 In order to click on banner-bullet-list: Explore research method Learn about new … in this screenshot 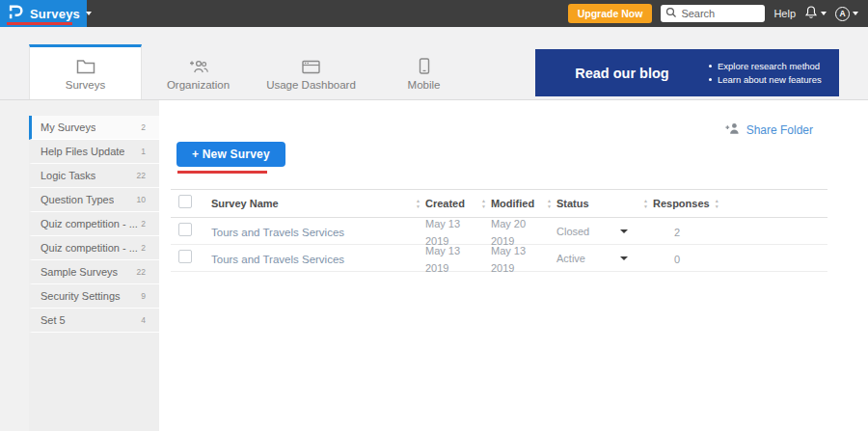, I will do `click(766, 73)`.